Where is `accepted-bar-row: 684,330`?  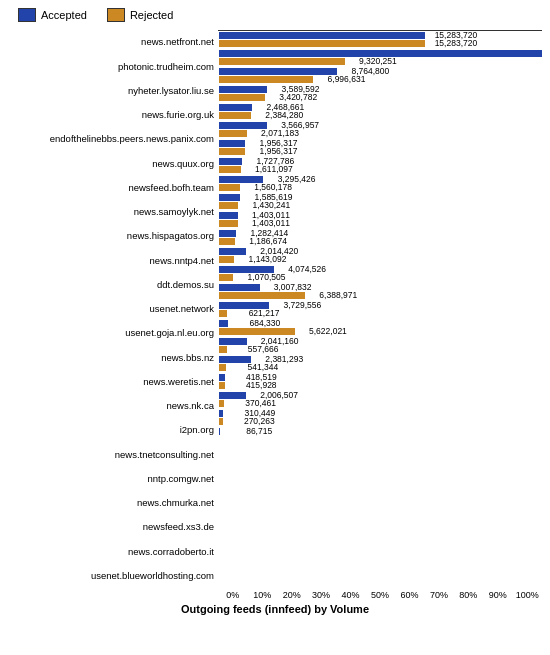 accepted-bar-row: 684,330 is located at coordinates (380, 324).